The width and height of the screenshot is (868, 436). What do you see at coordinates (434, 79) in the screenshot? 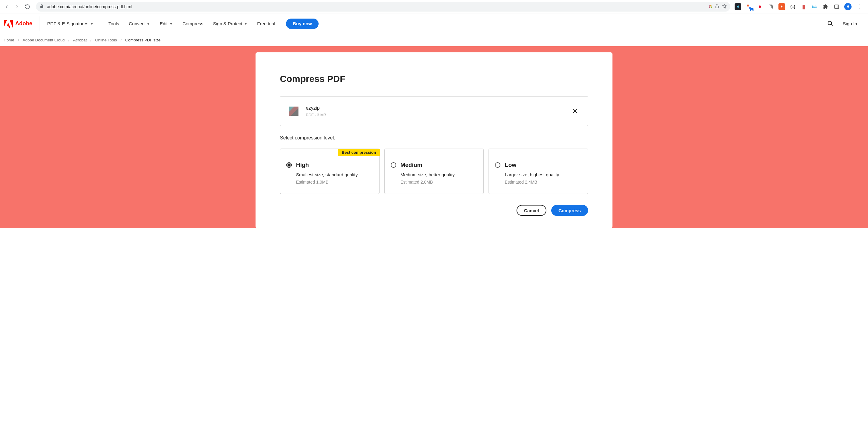
I see `page-title: Compress PDF` at bounding box center [434, 79].